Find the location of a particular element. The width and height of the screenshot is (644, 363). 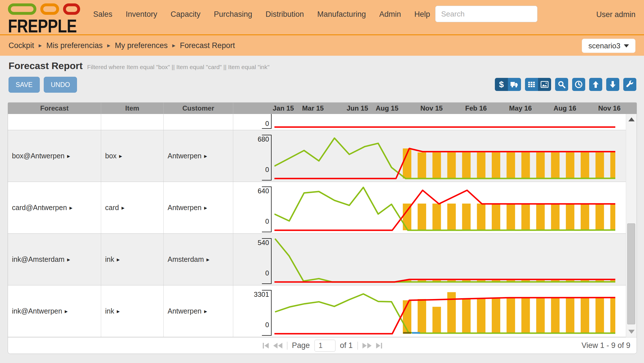

page-head: Forecast Report Filtered where Item equa… is located at coordinates (139, 66).